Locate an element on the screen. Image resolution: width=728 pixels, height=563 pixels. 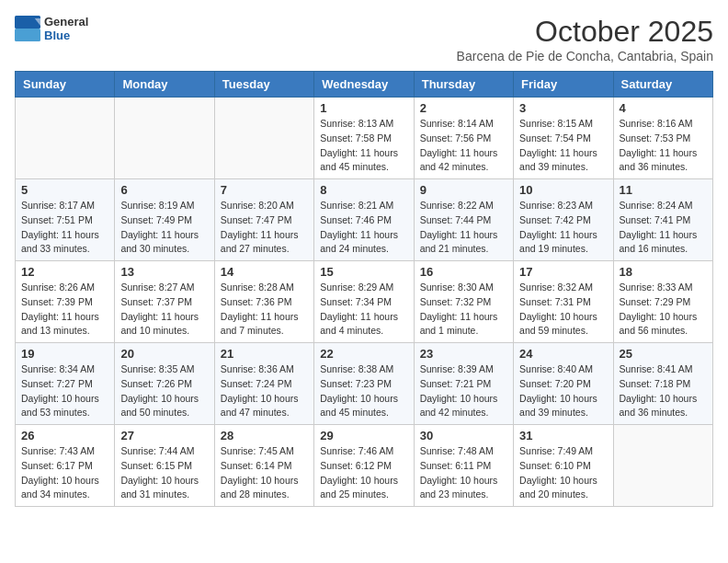
sunset: Sunset: 7:37 PM is located at coordinates (164, 303).